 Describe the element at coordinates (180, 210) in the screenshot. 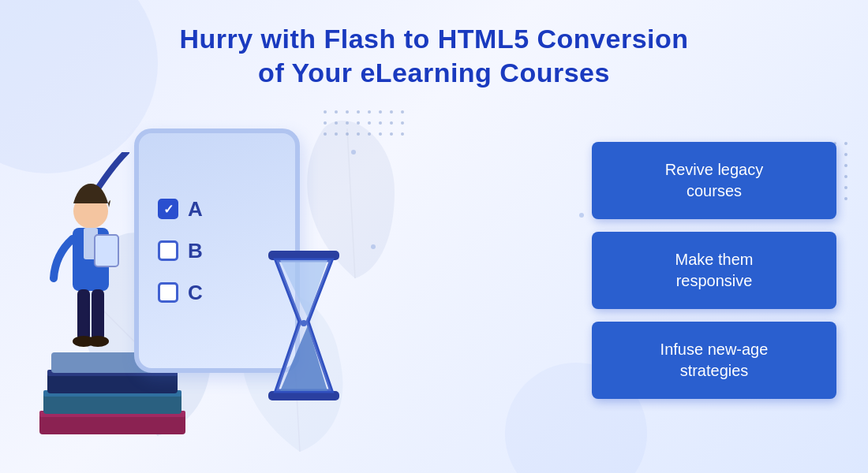

I see `quiz-item-a: ✓ A` at that location.